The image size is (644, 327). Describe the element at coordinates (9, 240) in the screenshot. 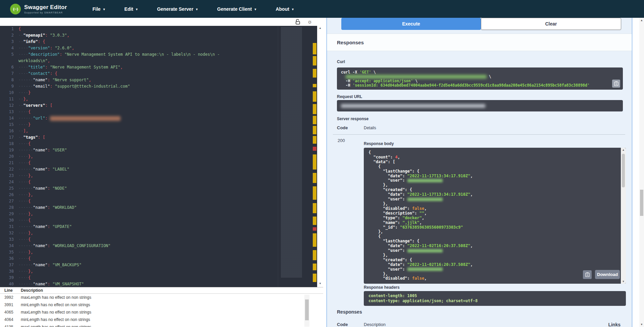

I see `line-number: 33` at that location.